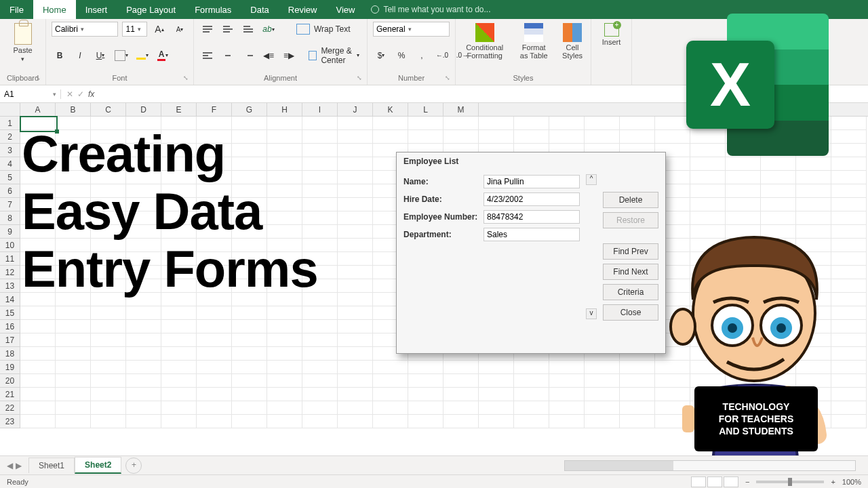  I want to click on col-header: G, so click(250, 110).